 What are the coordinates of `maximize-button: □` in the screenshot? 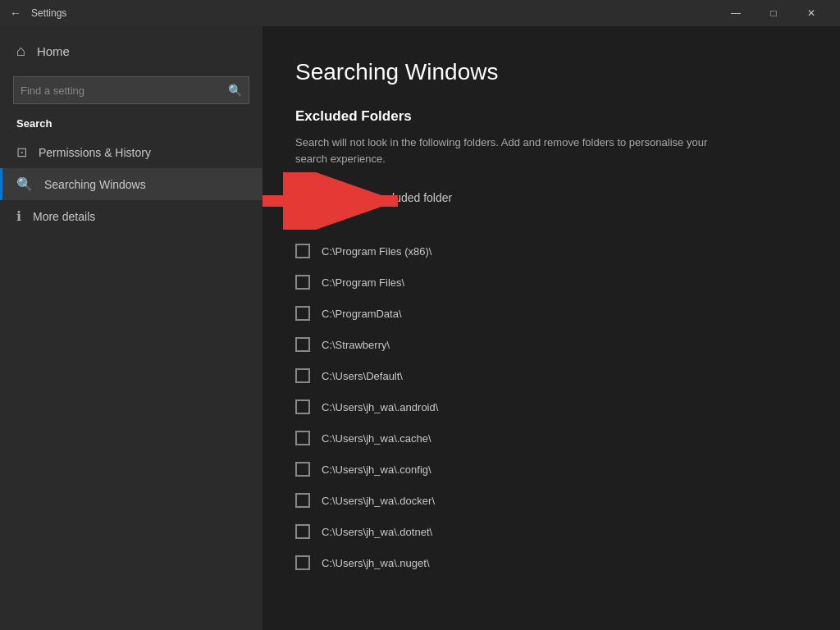 It's located at (774, 13).